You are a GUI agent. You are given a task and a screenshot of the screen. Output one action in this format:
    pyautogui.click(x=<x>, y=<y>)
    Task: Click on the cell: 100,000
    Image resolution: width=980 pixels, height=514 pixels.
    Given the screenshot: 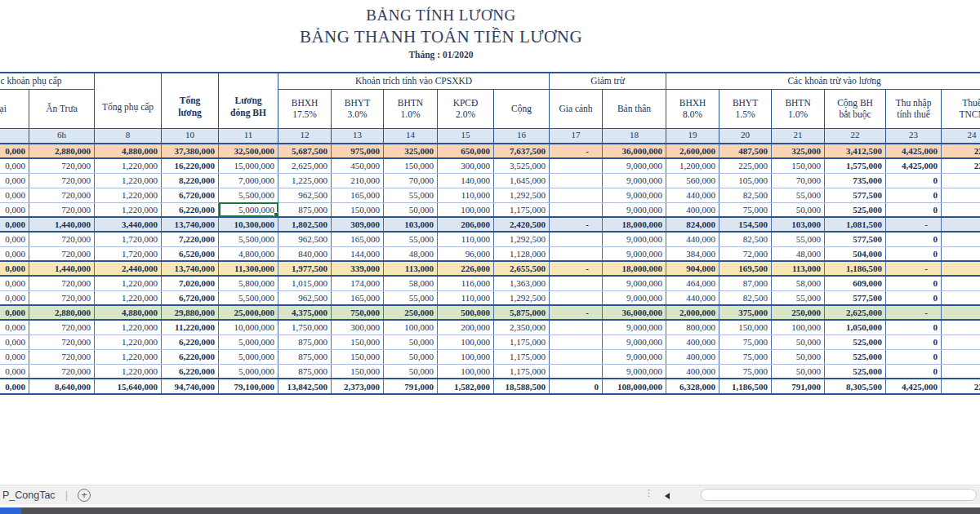 What is the action you would take?
    pyautogui.click(x=466, y=357)
    